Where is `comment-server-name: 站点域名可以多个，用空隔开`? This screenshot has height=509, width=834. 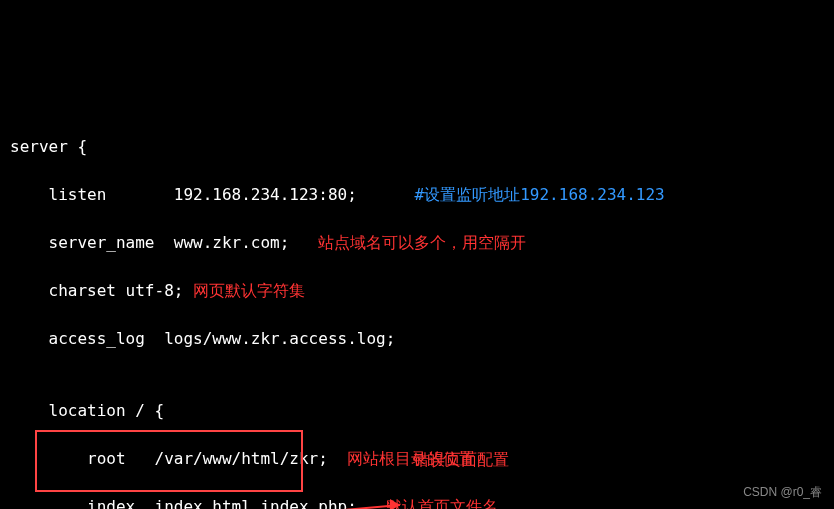
comment-server-name: 站点域名可以多个，用空隔开 is located at coordinates (408, 242).